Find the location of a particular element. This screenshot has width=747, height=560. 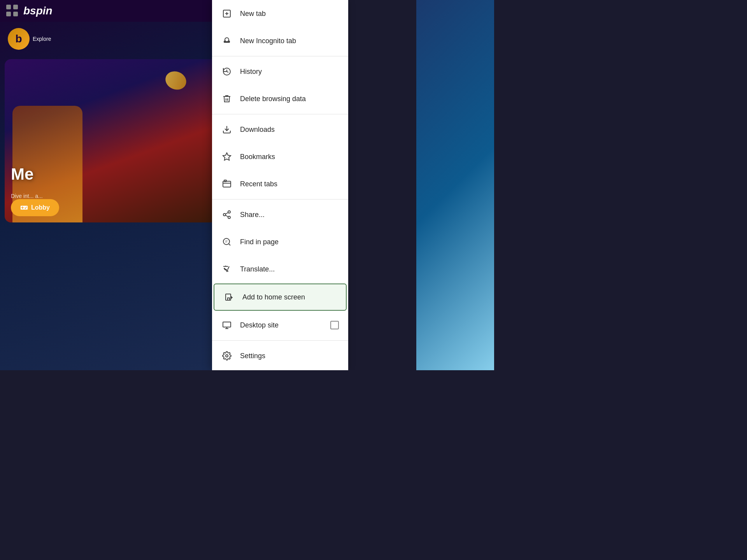

right-background is located at coordinates (455, 185).